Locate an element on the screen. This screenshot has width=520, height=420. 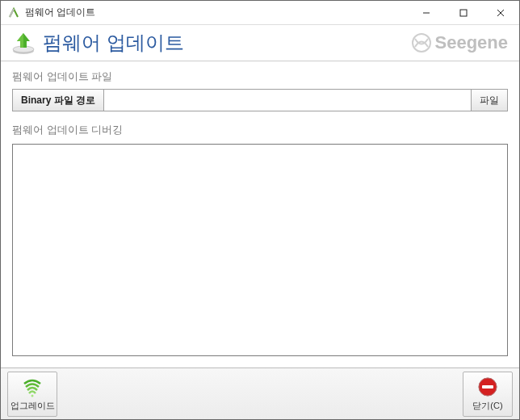
file-section-label: 펌웨어 업데이트 파일 is located at coordinates (260, 77).